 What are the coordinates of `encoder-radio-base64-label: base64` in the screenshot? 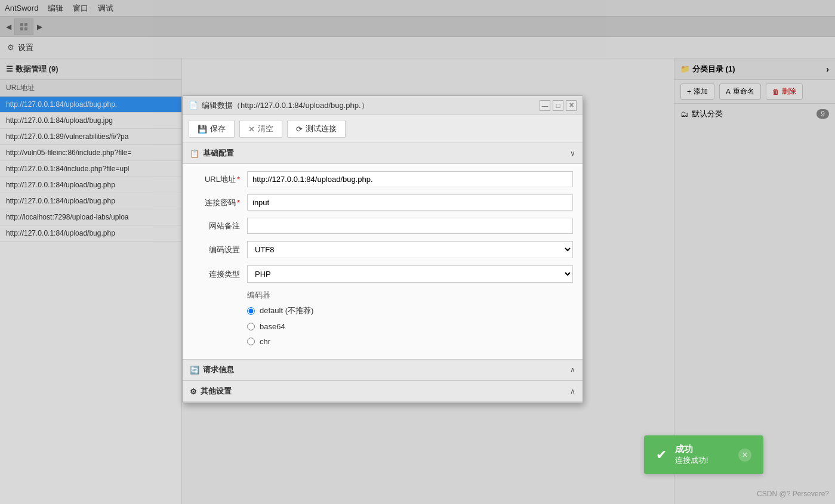 It's located at (272, 327).